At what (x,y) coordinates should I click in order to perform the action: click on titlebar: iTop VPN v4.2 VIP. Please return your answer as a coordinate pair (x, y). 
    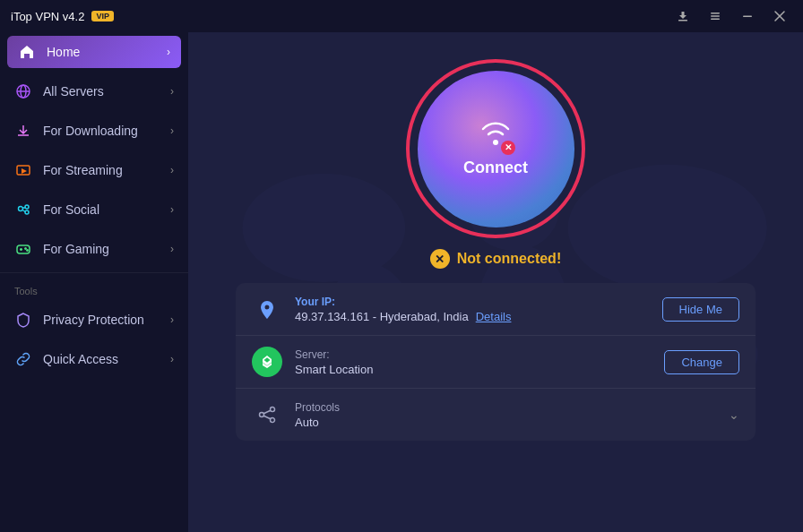
    Looking at the image, I should click on (402, 16).